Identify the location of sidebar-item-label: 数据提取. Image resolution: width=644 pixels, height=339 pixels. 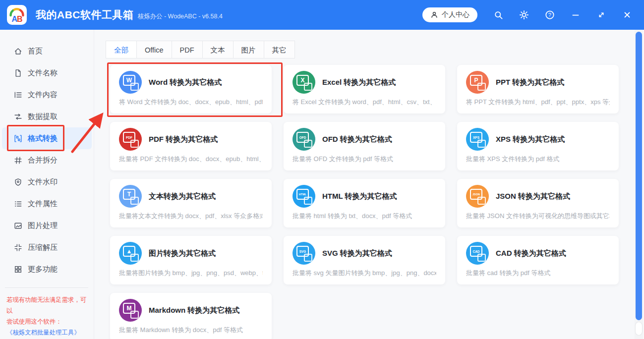
(43, 117).